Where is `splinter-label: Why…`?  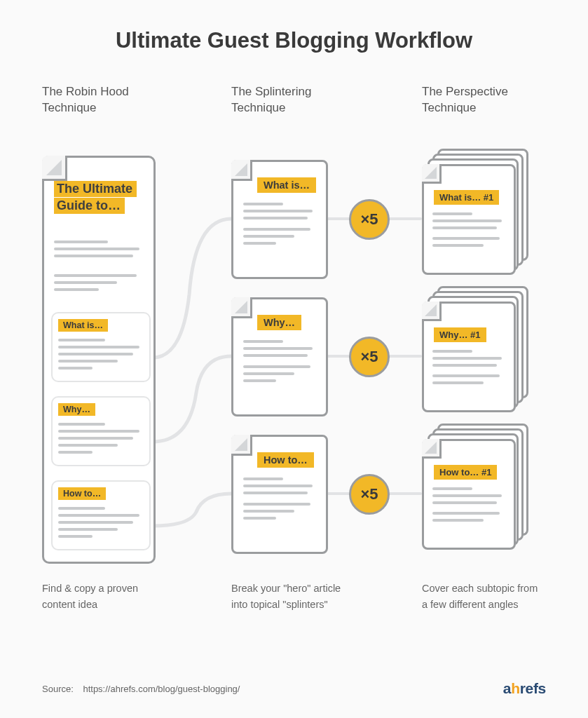 splinter-label: Why… is located at coordinates (279, 323).